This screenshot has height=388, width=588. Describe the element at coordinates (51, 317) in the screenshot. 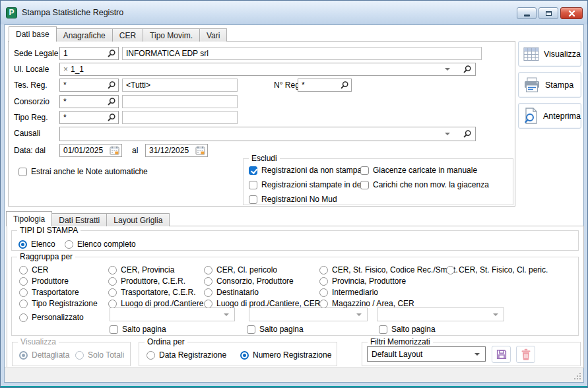

I see `personalizzato-radio: Personalizzato` at that location.